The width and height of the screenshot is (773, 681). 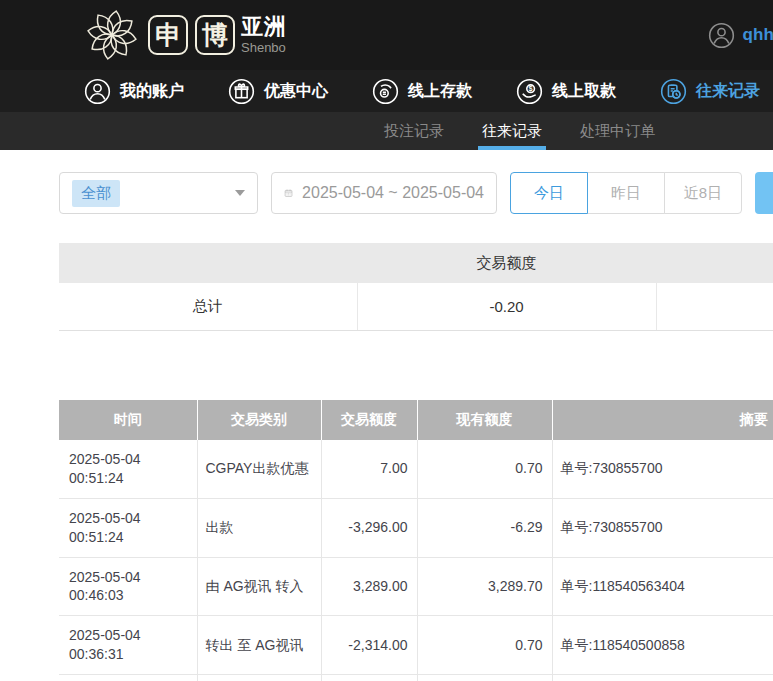 I want to click on cell-summary: 单号:202505043949423402, so click(x=662, y=678).